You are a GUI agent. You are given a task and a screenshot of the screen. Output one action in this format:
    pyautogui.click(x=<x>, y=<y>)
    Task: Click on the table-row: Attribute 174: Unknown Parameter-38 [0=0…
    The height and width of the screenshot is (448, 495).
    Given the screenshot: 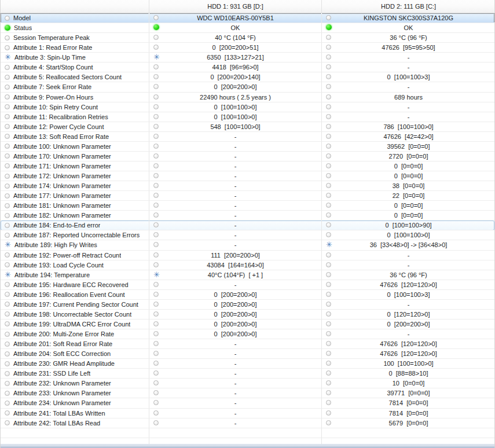 What is the action you would take?
    pyautogui.click(x=248, y=186)
    